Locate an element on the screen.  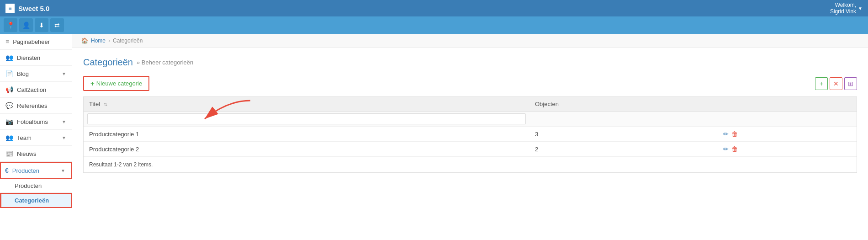
sidebar-label-referenties: Referenties is located at coordinates (32, 106).